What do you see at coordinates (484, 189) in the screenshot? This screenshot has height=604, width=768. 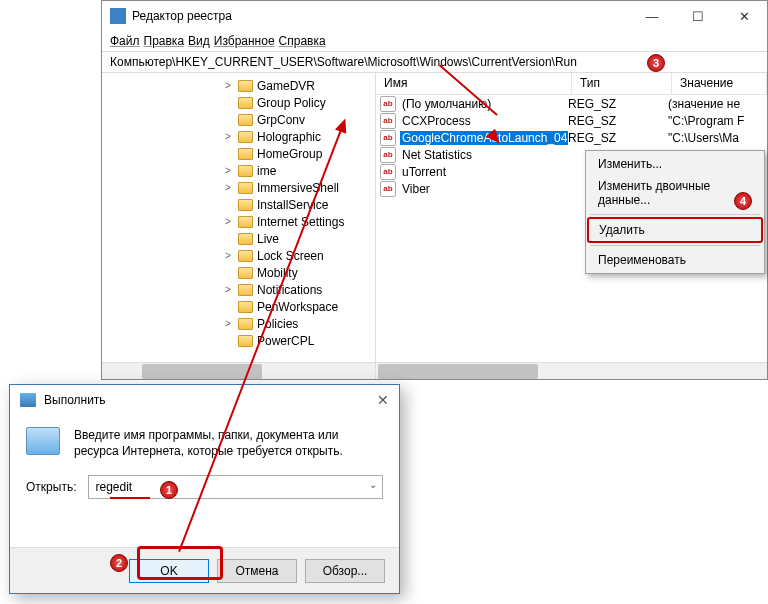 I see `value-name: Viber` at bounding box center [484, 189].